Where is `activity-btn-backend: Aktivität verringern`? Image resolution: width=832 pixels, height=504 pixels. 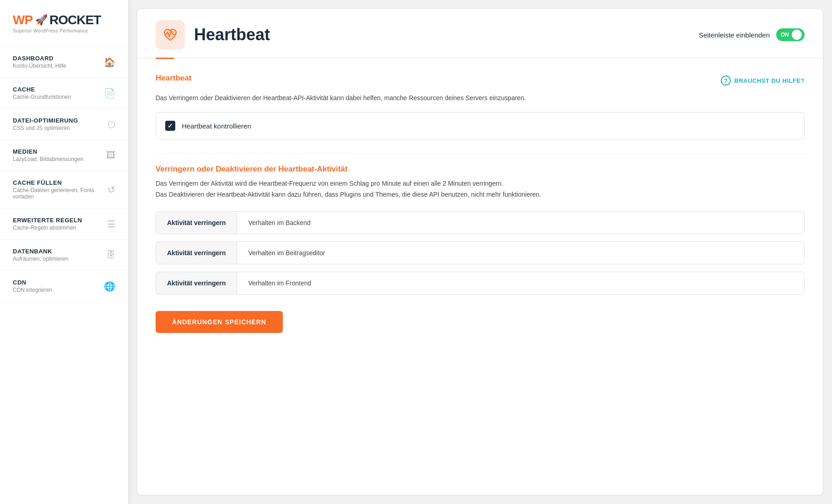 activity-btn-backend: Aktivität verringern is located at coordinates (197, 223).